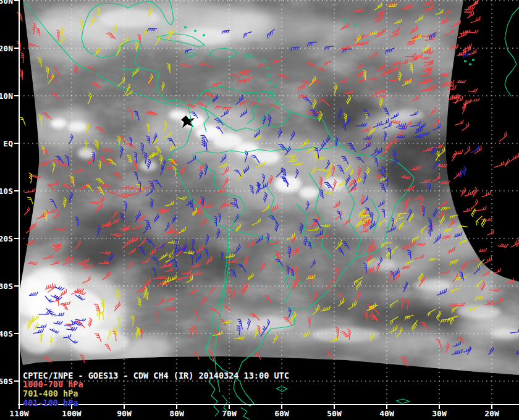  I want to click on lon-label-60W: 60W, so click(282, 414).